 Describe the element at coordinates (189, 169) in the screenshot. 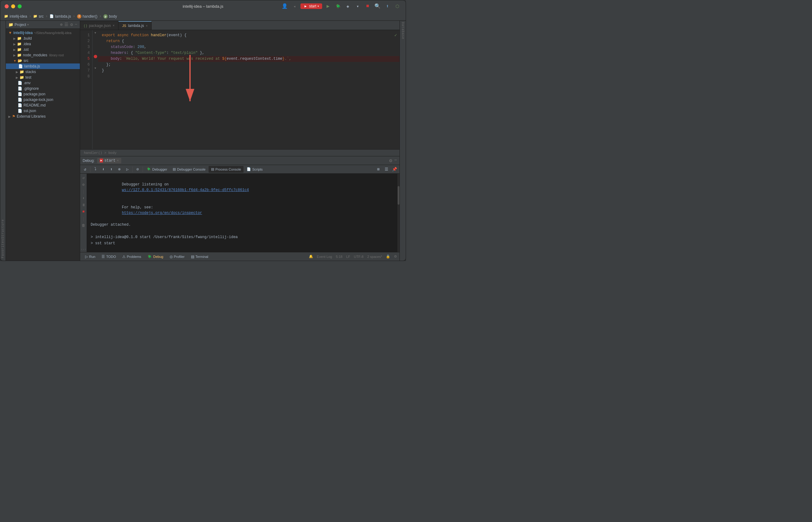

I see `debugger-console-tab: ▤ Debugger Console` at that location.